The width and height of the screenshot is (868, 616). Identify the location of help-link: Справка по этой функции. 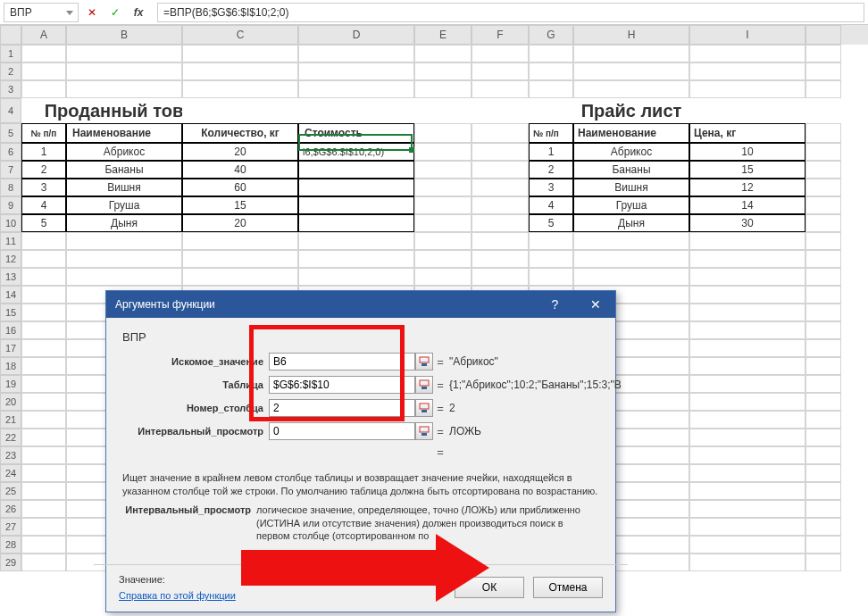
(177, 595).